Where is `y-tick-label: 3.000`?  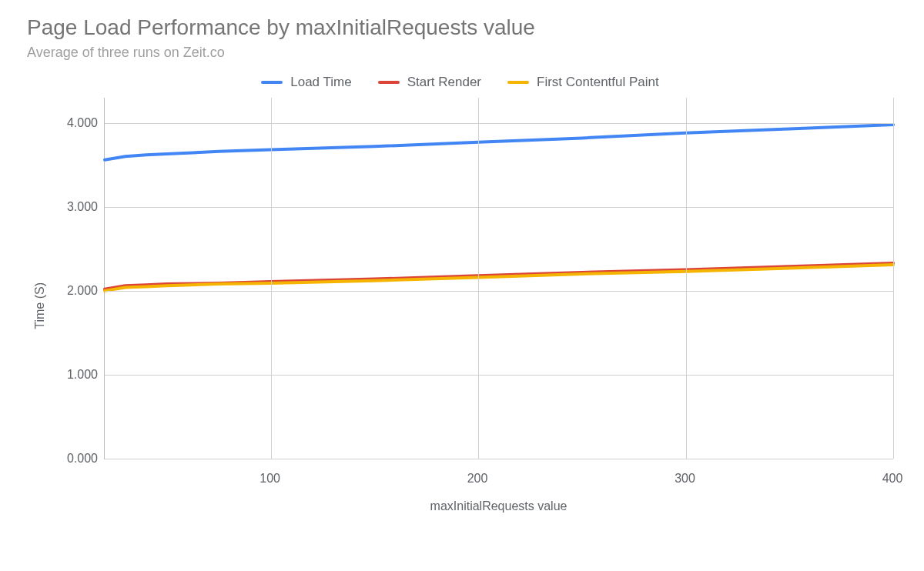 y-tick-label: 3.000 is located at coordinates (71, 207).